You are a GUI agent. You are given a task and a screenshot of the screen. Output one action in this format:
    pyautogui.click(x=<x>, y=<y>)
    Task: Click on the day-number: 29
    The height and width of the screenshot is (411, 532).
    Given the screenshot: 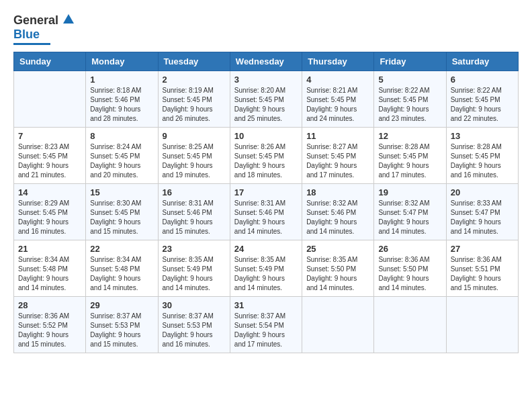 What is the action you would take?
    pyautogui.click(x=122, y=305)
    